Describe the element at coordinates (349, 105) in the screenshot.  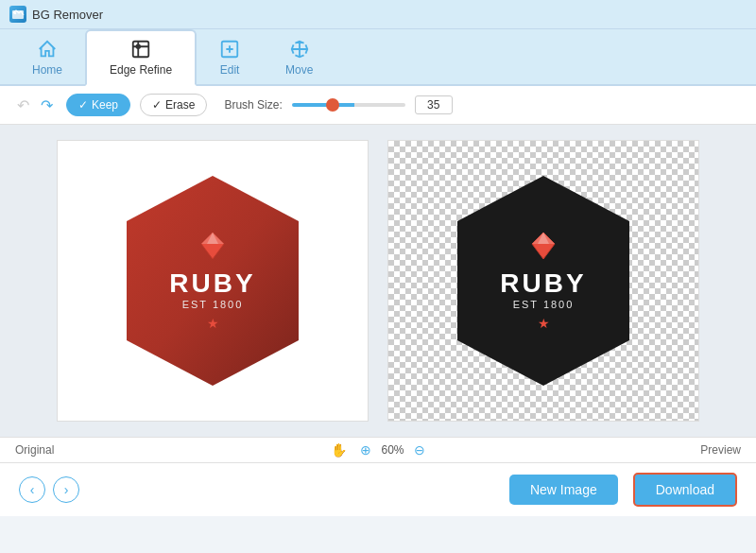
I see `brush-size-slider` at that location.